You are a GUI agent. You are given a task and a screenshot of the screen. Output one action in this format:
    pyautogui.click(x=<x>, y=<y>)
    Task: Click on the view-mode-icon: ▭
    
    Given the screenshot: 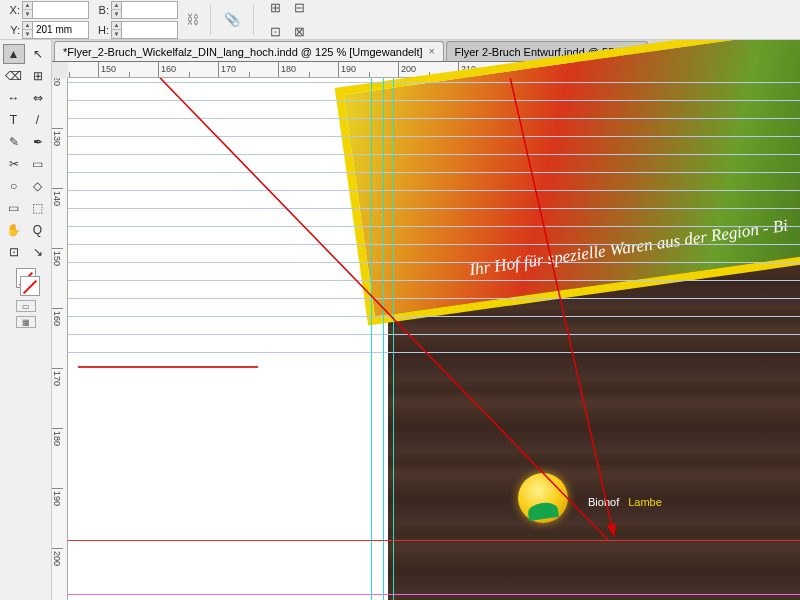 What is the action you would take?
    pyautogui.click(x=26, y=306)
    